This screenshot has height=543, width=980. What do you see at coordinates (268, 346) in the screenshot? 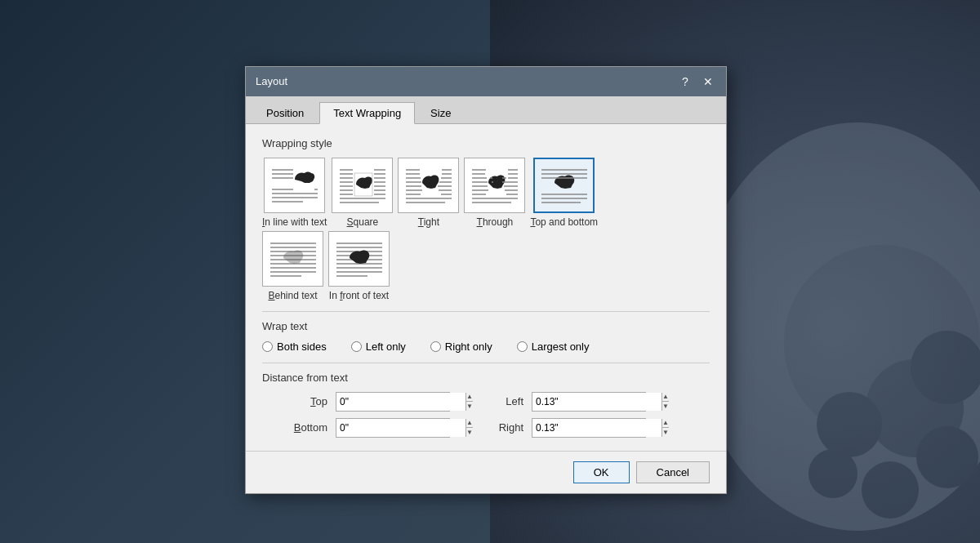
I see `radio-both-input` at bounding box center [268, 346].